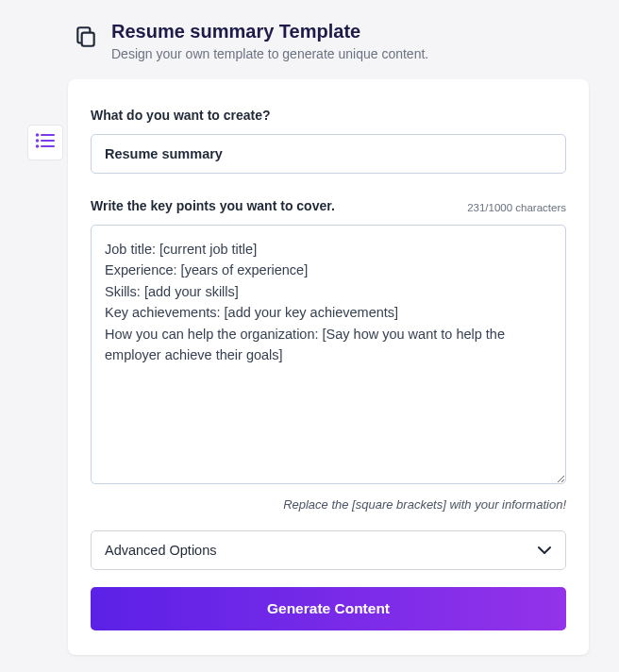 This screenshot has width=619, height=672. I want to click on create-input, so click(328, 154).